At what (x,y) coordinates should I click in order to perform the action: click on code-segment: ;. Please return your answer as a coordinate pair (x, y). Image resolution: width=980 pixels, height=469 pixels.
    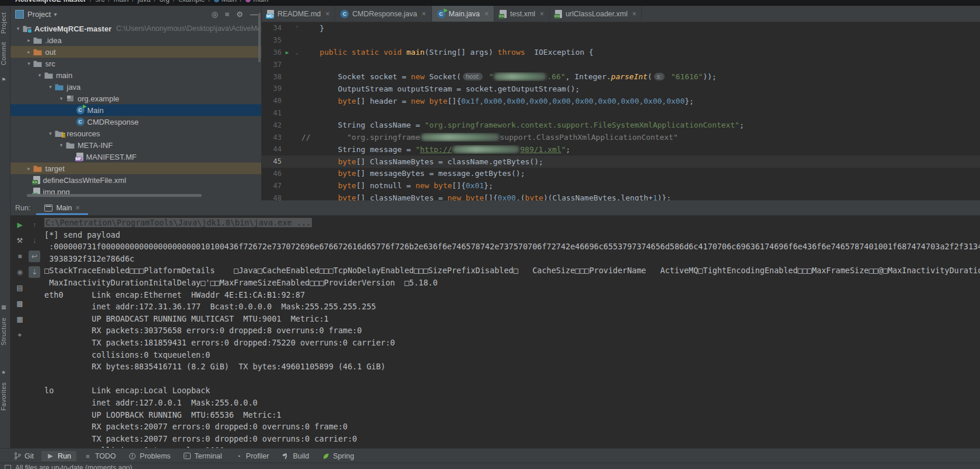
    Looking at the image, I should click on (568, 149).